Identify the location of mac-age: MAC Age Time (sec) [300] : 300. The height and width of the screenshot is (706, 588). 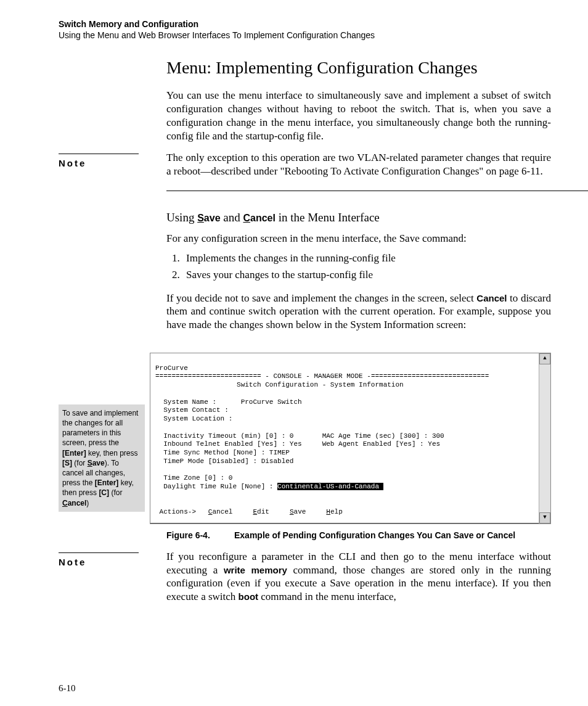
(383, 436).